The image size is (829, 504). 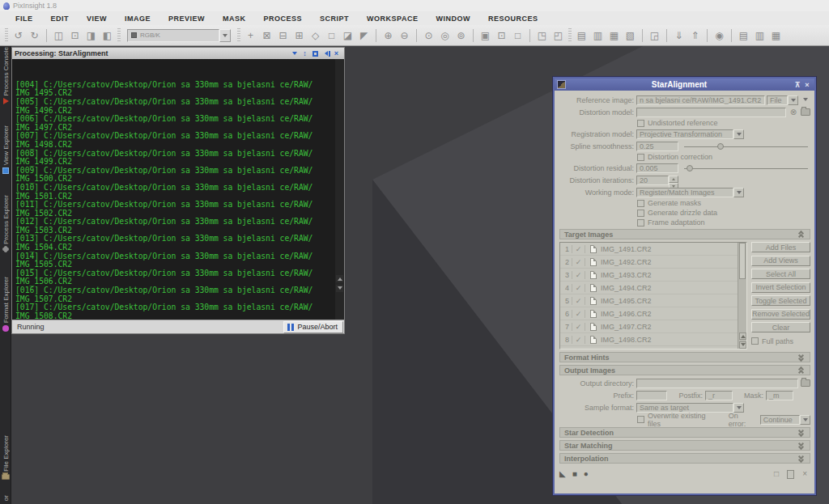 What do you see at coordinates (695, 36) in the screenshot?
I see `upload-icon: ⇑` at bounding box center [695, 36].